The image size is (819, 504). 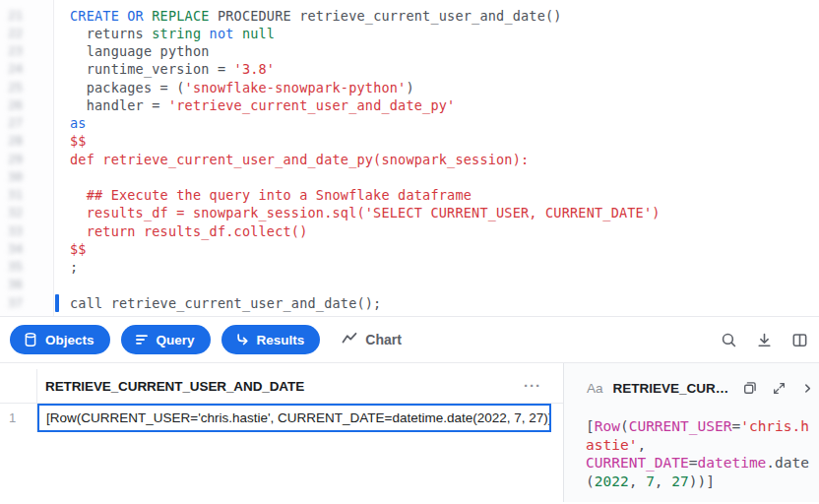 What do you see at coordinates (27, 88) in the screenshot?
I see `line-number: 25` at bounding box center [27, 88].